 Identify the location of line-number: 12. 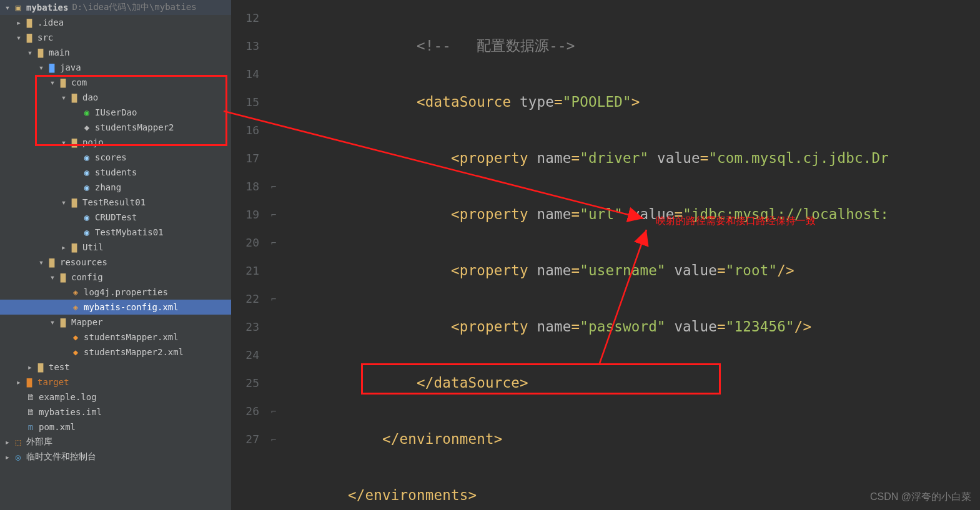
(250, 17).